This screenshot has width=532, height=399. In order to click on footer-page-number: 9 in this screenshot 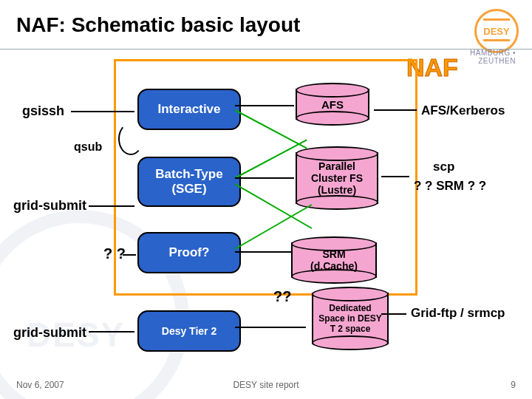, I will do `click(513, 385)`.